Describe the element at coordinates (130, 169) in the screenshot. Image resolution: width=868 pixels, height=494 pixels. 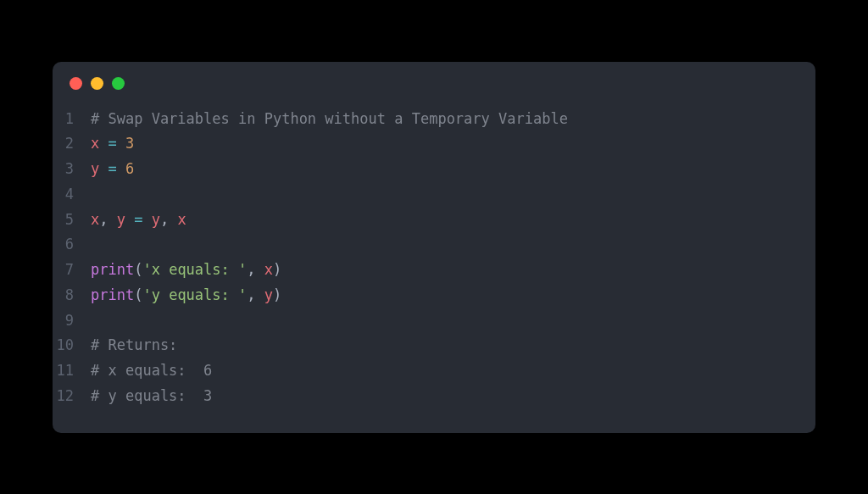
I see `token-num: 6` at that location.